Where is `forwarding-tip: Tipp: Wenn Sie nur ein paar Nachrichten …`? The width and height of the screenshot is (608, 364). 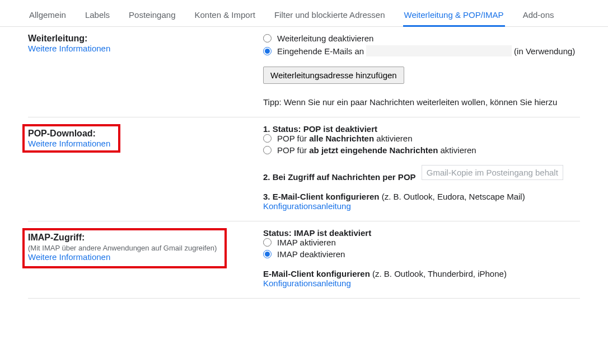
forwarding-tip: Tipp: Wenn Sie nur ein paar Nachrichten … is located at coordinates (422, 102).